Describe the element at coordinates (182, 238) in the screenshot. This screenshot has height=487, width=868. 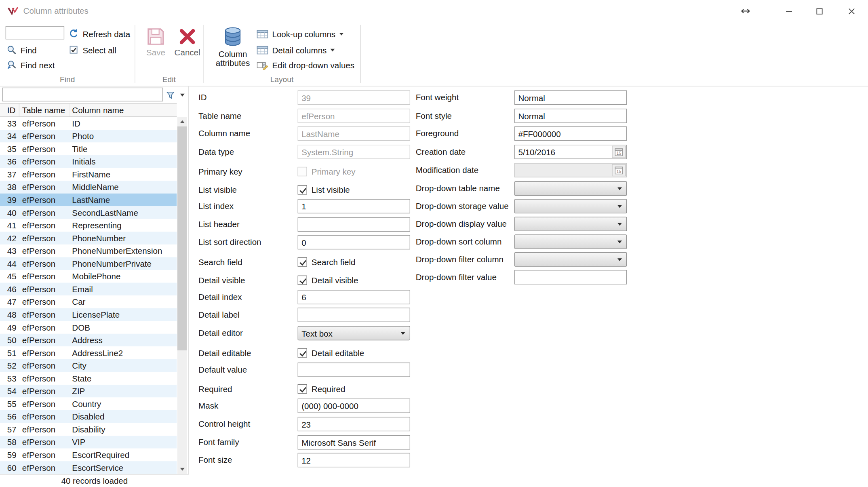
I see `scrollbar-thumb` at that location.